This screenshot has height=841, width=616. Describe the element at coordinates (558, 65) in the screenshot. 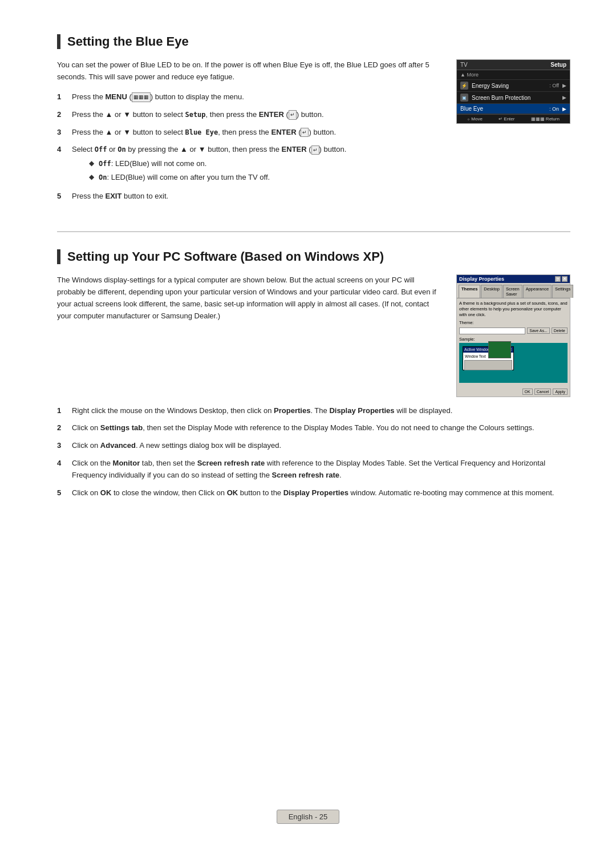

I see `setup-label: Setup` at that location.